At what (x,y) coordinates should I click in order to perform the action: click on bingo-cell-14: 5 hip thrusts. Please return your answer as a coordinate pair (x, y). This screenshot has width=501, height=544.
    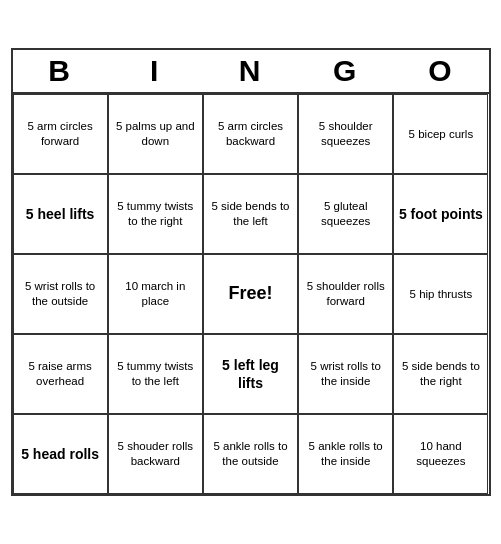
    Looking at the image, I should click on (440, 294).